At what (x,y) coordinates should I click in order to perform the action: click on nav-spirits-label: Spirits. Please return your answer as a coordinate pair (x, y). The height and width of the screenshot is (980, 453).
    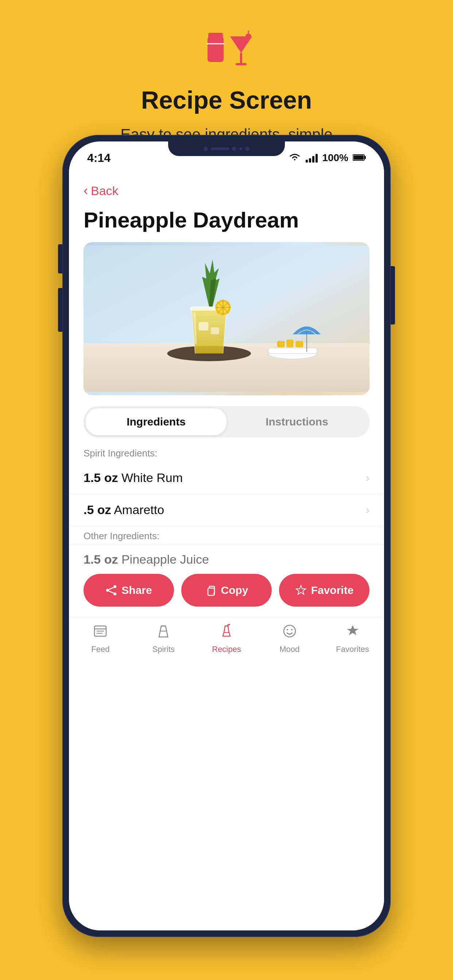
    Looking at the image, I should click on (164, 649).